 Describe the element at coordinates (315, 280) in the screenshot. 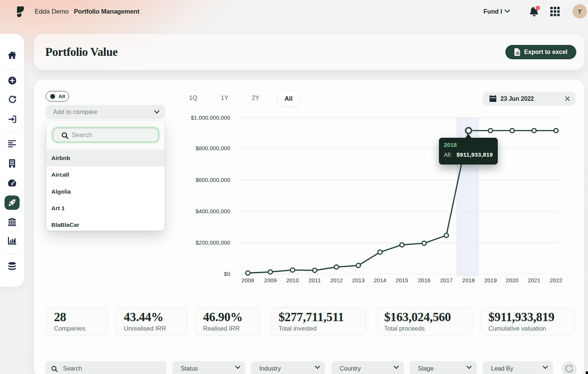

I see `svg-text: 2011` at that location.